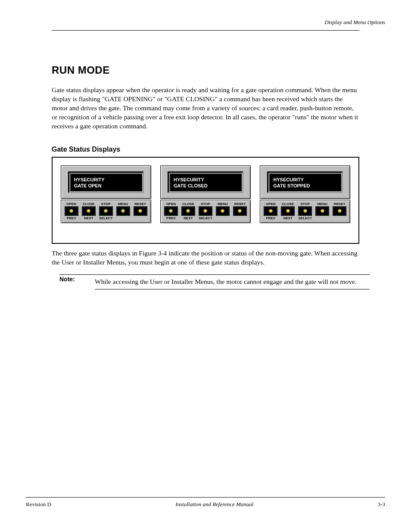 The height and width of the screenshot is (532, 411). Describe the element at coordinates (305, 182) in the screenshot. I see `lcd-bezel: HYSECURITY GATE STOPPED` at that location.